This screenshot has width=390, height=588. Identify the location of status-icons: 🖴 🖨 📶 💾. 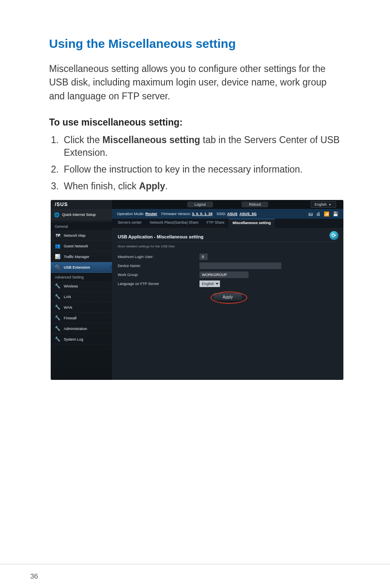
(323, 214).